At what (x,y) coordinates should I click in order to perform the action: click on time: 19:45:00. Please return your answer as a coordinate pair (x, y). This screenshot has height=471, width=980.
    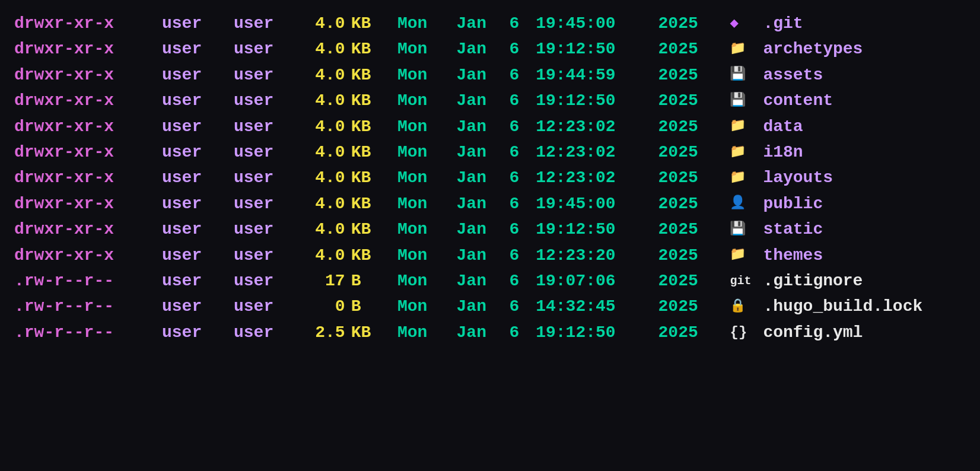
    Looking at the image, I should click on (597, 24).